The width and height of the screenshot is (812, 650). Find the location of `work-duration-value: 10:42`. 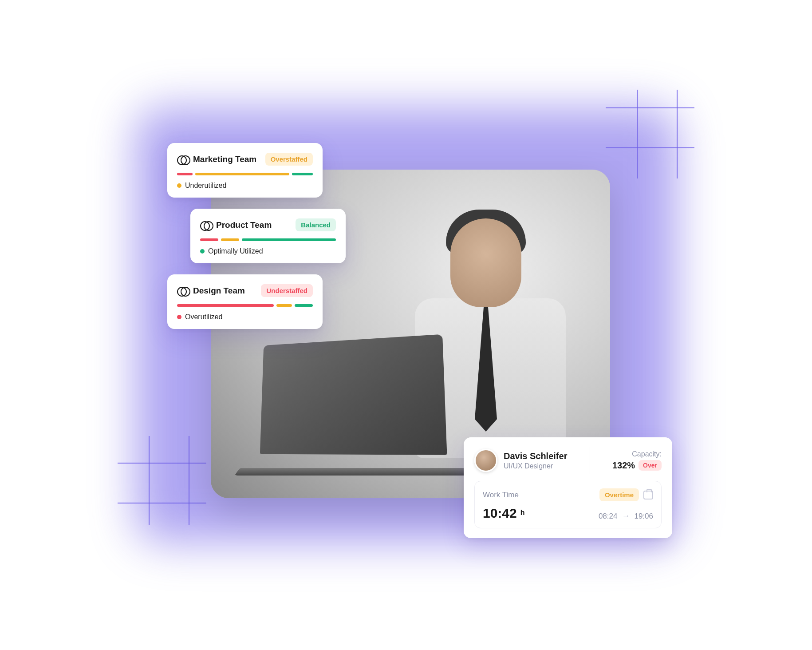

work-duration-value: 10:42 is located at coordinates (500, 513).